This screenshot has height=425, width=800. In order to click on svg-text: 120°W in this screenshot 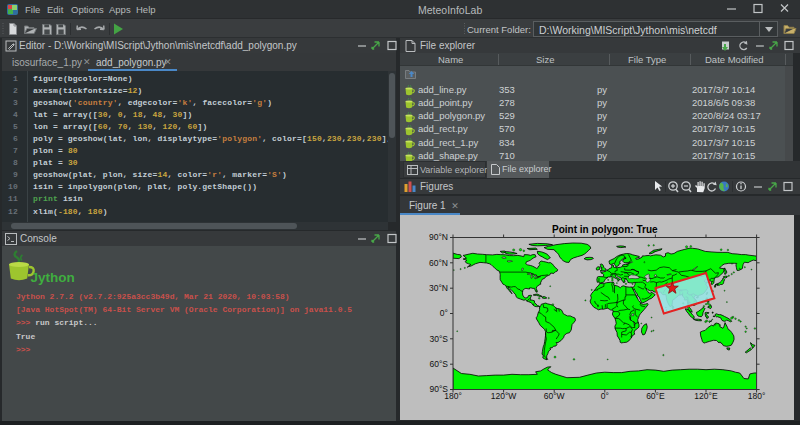, I will do `click(504, 396)`.